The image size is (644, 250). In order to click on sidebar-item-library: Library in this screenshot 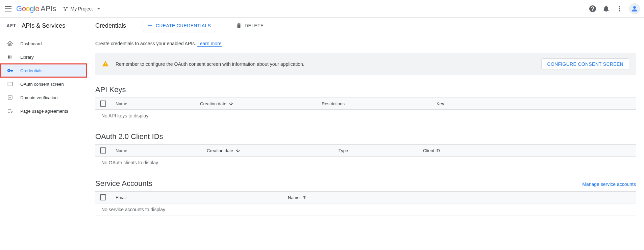, I will do `click(43, 57)`.